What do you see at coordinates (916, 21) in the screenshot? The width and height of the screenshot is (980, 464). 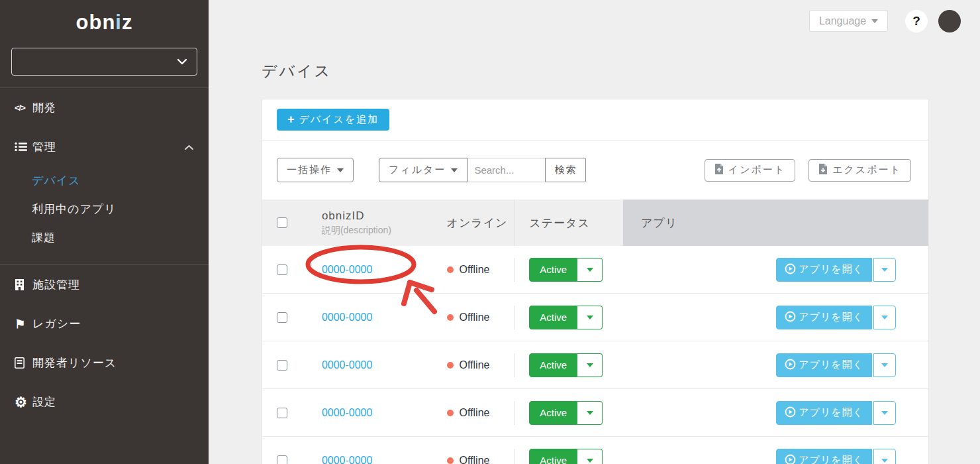 I see `help-label: ?` at bounding box center [916, 21].